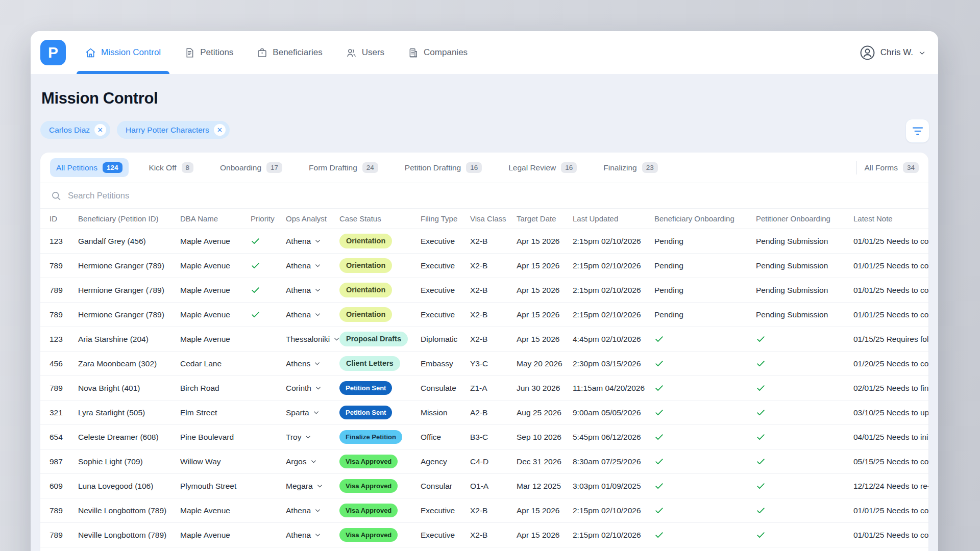 The width and height of the screenshot is (980, 551). What do you see at coordinates (443, 168) in the screenshot?
I see `tab-petition-drafting: Petition Drafting16` at bounding box center [443, 168].